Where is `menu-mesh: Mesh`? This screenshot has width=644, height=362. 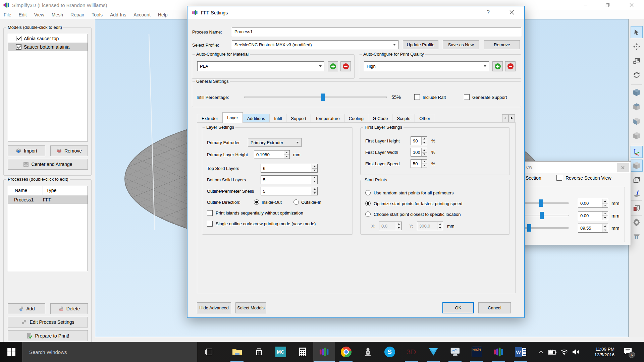 menu-mesh: Mesh is located at coordinates (57, 15).